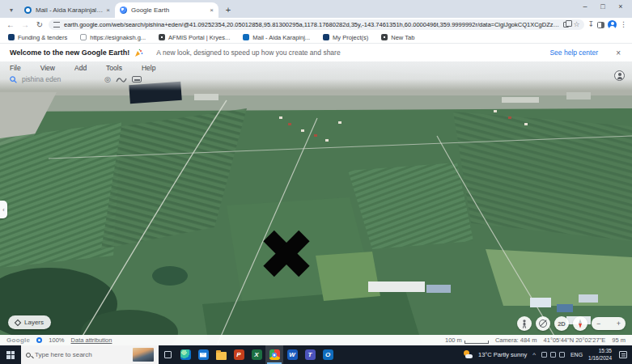 Image resolution: width=632 pixels, height=364 pixels. Describe the element at coordinates (316, 24) in the screenshot. I see `url-omnibox: earth.google.com/web/search/pishina+eden…` at that location.